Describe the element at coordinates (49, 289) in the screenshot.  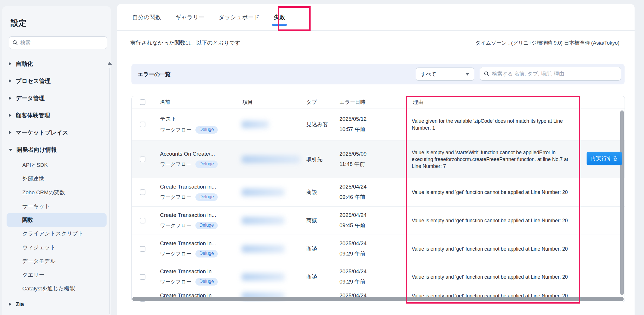
I see `sidebar-item-label: Catalystを通じた機能` at that location.